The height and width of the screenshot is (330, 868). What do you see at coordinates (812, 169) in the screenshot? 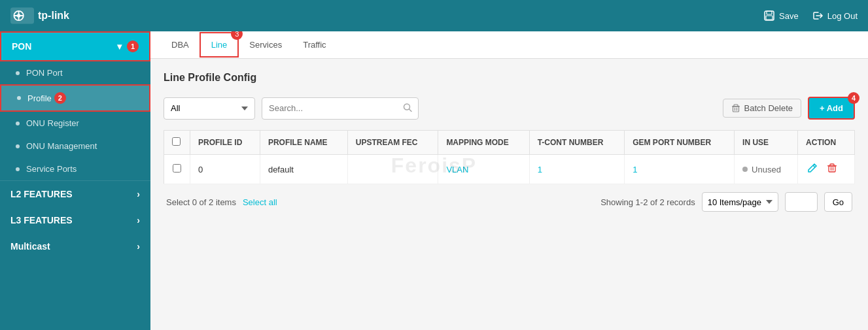
I see `edit-button` at bounding box center [812, 169].